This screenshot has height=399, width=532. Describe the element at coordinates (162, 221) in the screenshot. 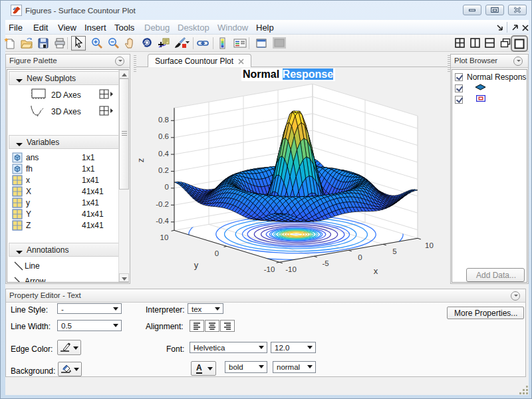

I see `svg-text: -0.4` at that location.